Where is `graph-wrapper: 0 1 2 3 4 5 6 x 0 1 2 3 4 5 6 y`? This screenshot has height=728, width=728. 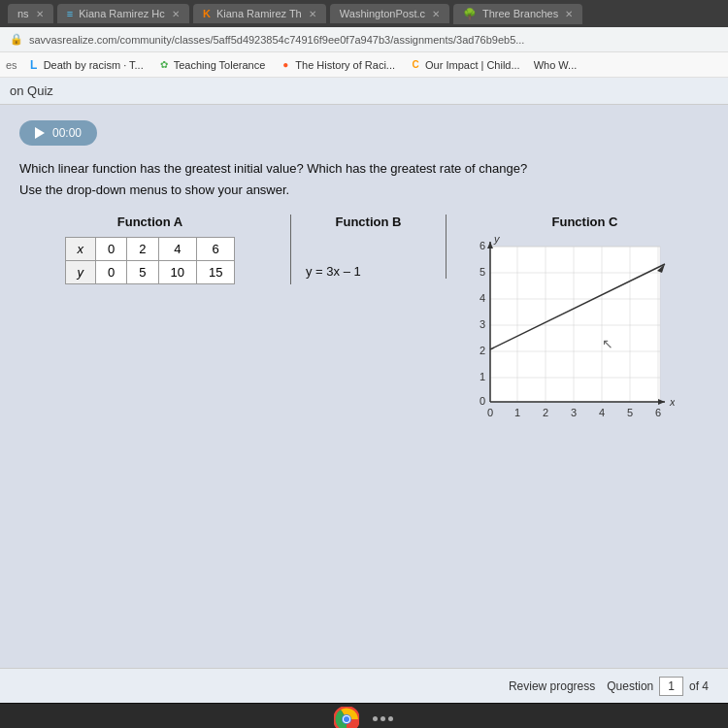
graph-wrapper: 0 1 2 3 4 5 6 x 0 1 2 3 4 5 6 y is located at coordinates (584, 339).